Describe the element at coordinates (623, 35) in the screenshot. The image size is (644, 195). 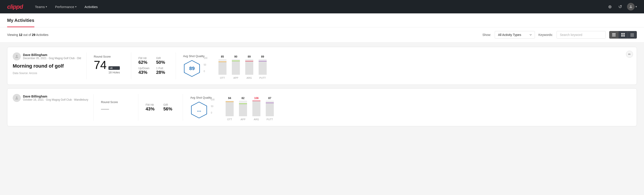
I see `grid-view-button` at that location.